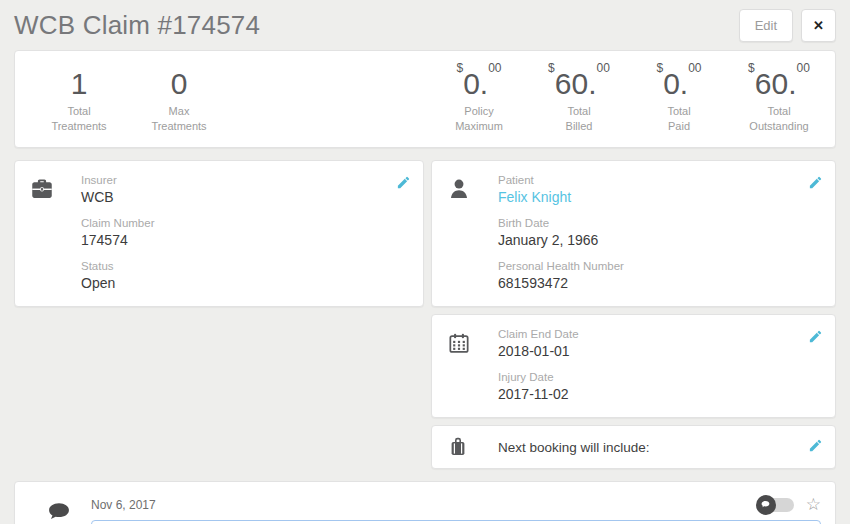 The height and width of the screenshot is (524, 850). Describe the element at coordinates (648, 448) in the screenshot. I see `next-booking-label: Next booking will include:` at that location.